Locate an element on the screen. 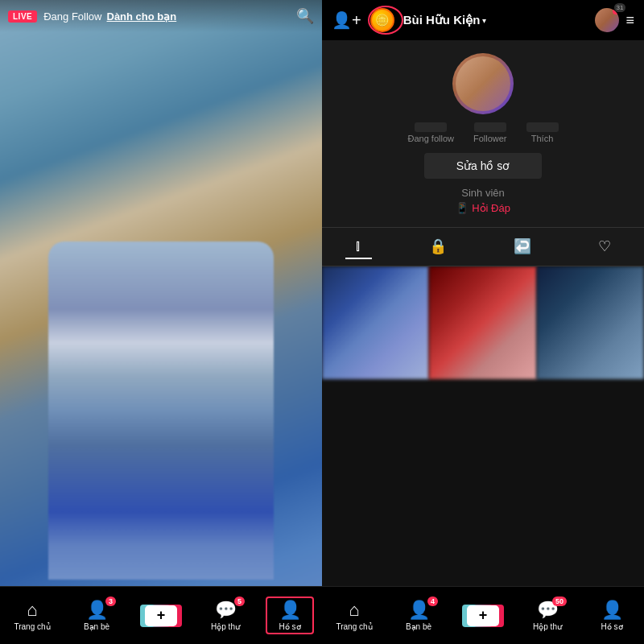 The height and width of the screenshot is (644, 644). left-nav-label-ban-be: Bạn bè is located at coordinates (97, 626).